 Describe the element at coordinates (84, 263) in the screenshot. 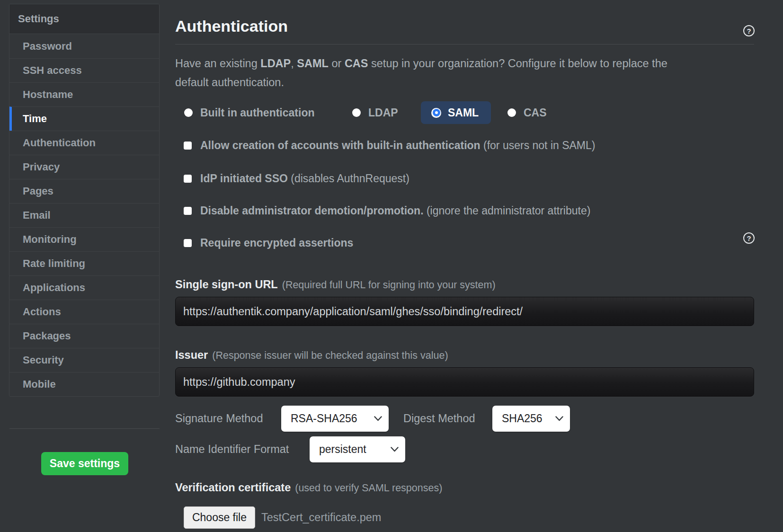

I see `sidebar-item-rate-limiting: Rate limiting` at that location.